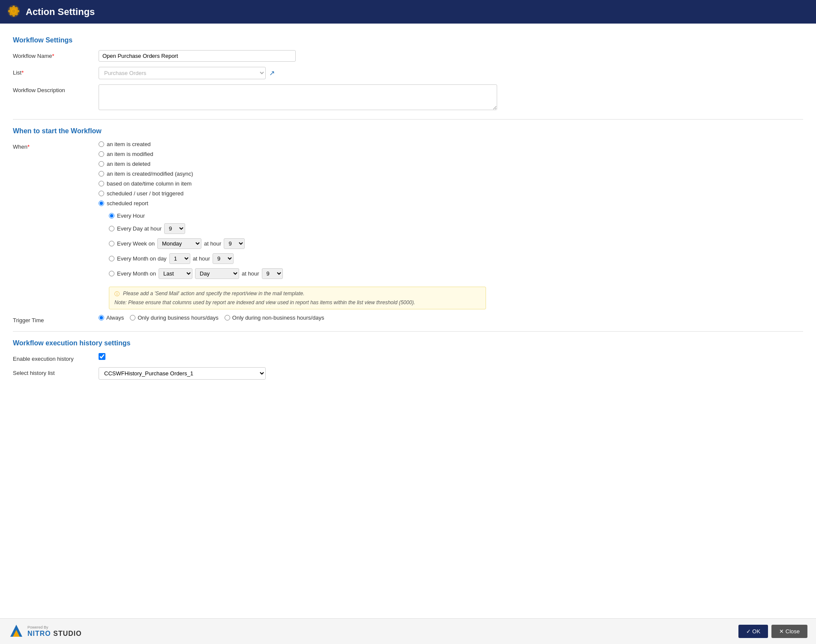  Describe the element at coordinates (451, 374) in the screenshot. I see `history-list-control: CCSWFHistory_Purchase Orders_1` at that location.